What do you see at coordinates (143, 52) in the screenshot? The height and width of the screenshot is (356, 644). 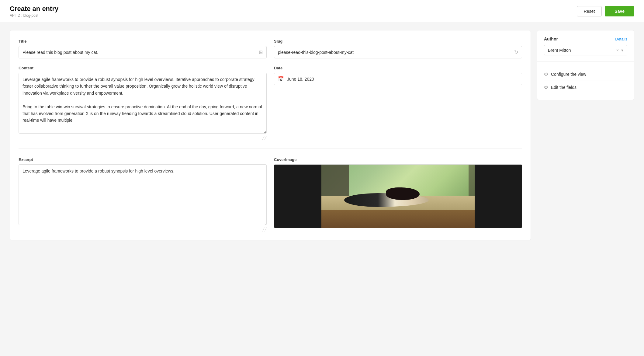 I see `title-input-wrapper: ⊞` at bounding box center [143, 52].